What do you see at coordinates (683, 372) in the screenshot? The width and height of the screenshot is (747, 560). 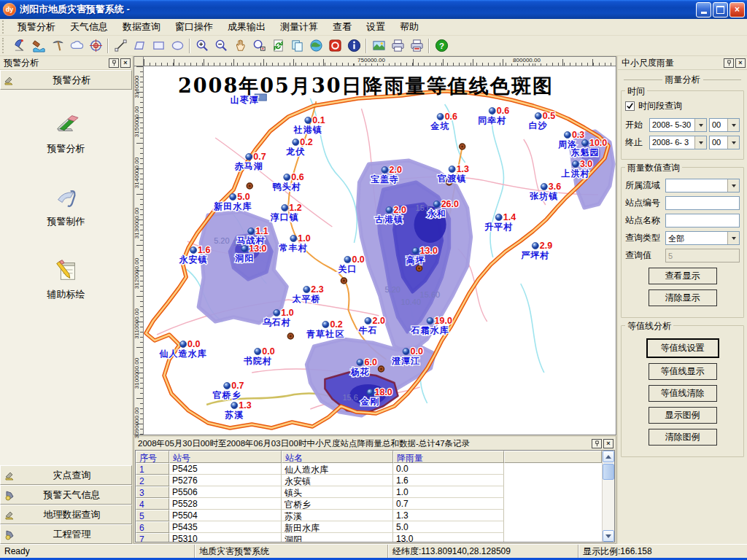 I see `contour-show-button: 等值线显示` at bounding box center [683, 372].